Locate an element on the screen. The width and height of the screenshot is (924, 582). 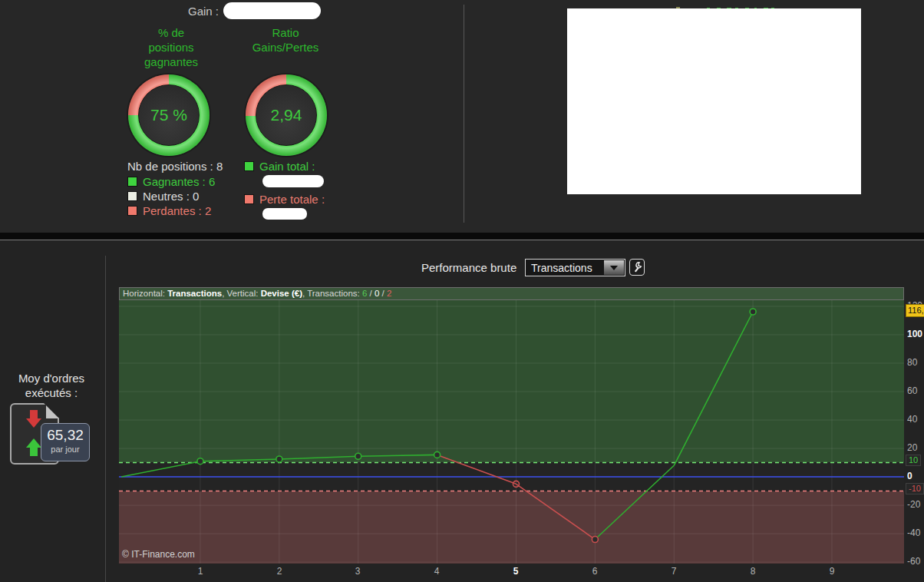
panel-divider-band is located at coordinates (462, 236).